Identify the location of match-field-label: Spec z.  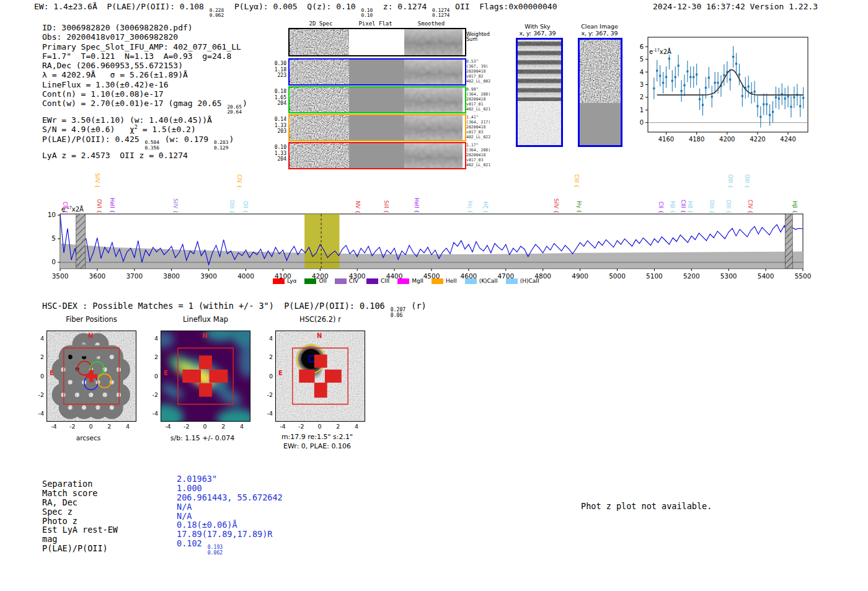
(57, 512).